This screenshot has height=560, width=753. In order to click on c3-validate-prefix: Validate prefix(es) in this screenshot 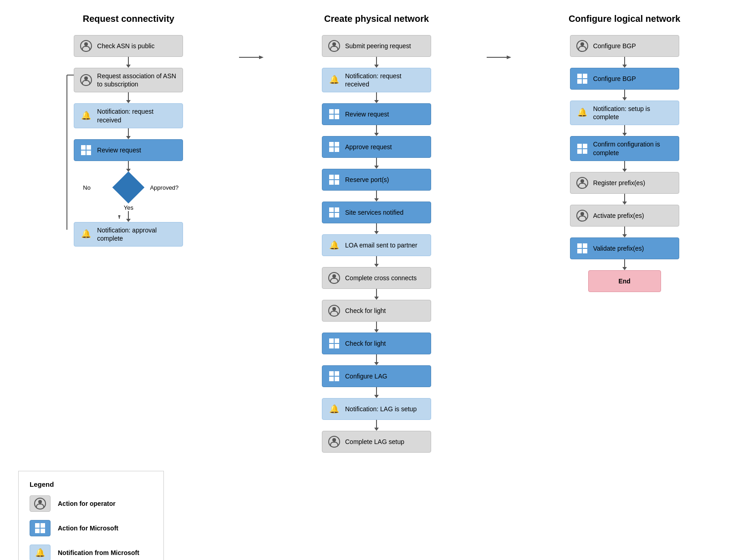, I will do `click(625, 248)`.